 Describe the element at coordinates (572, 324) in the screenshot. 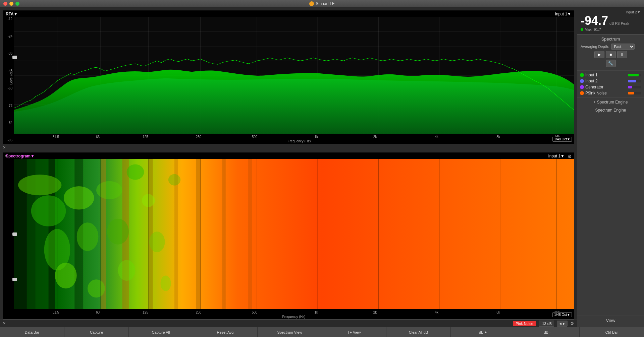

I see `spectrogram-settings-bottom: ⚙` at that location.